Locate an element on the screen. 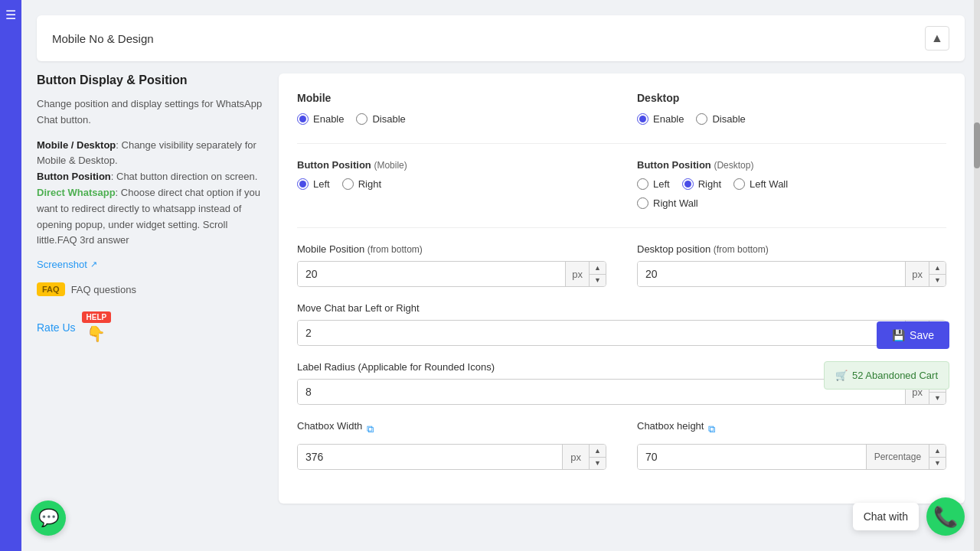  faq-badge: FAQ is located at coordinates (51, 289).